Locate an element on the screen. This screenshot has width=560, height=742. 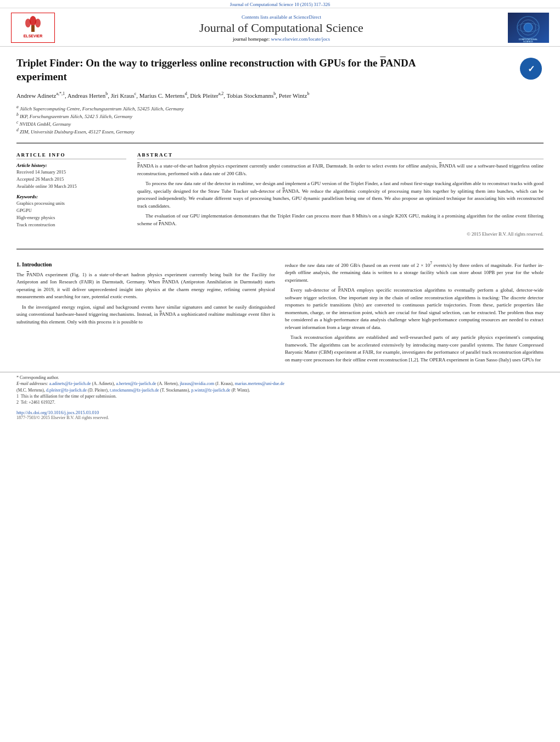
affiliation-a: a Jülich Supercomputing Centre, Forschun… is located at coordinates (280, 108).